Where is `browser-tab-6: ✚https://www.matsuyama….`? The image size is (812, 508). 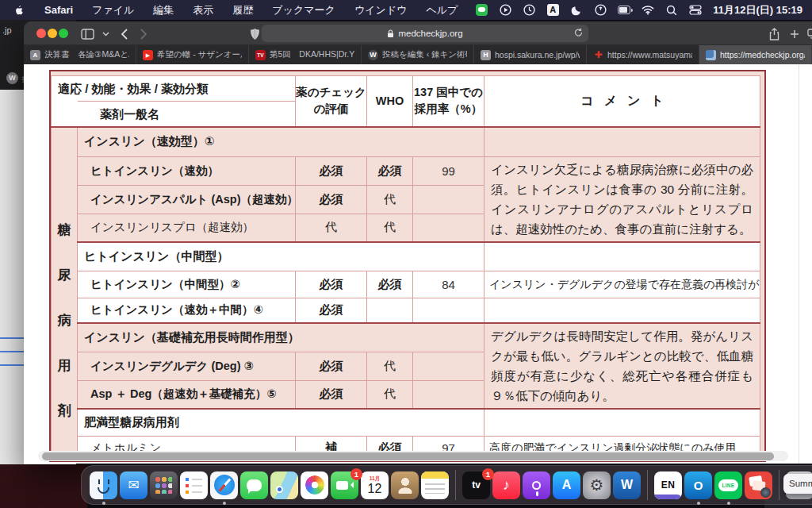
browser-tab-6: ✚https://www.matsuyama…. is located at coordinates (643, 55).